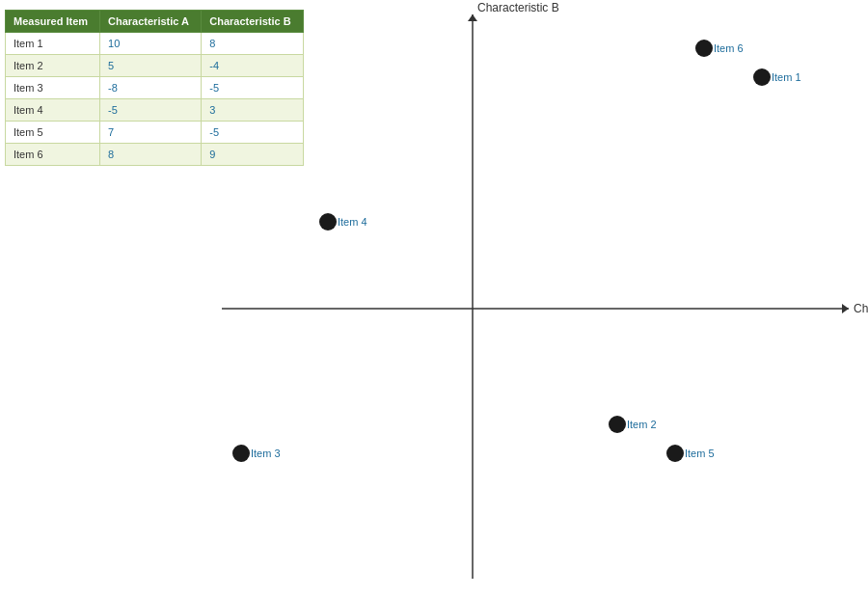 This screenshot has width=868, height=597. Describe the element at coordinates (150, 154) in the screenshot. I see `cell-charA: 8` at that location.